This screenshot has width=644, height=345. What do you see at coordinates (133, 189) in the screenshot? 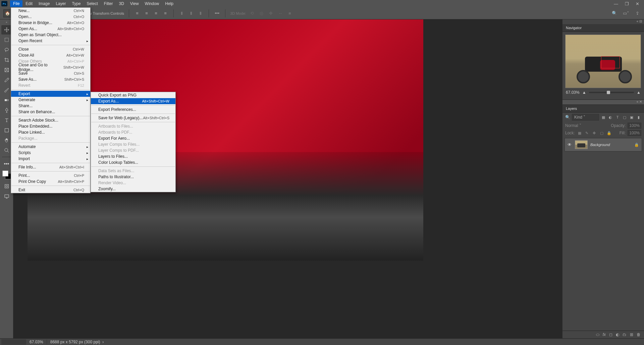
I see `export-menu-item-18: Zoomify...` at bounding box center [133, 189].